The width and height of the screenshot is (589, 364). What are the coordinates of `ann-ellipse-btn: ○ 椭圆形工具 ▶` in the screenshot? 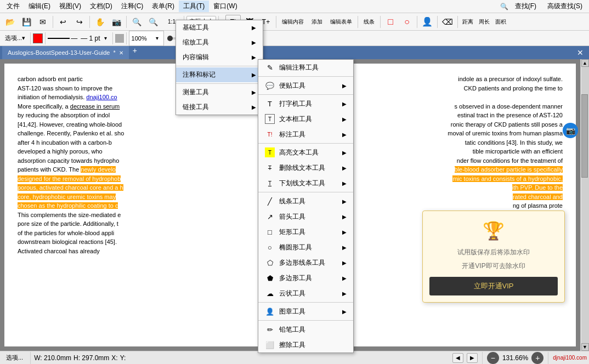 It's located at (306, 247).